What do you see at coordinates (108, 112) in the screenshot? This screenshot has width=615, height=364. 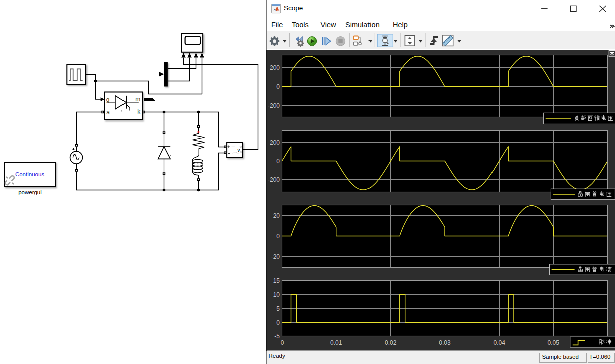 I see `svg-text: a` at bounding box center [108, 112].